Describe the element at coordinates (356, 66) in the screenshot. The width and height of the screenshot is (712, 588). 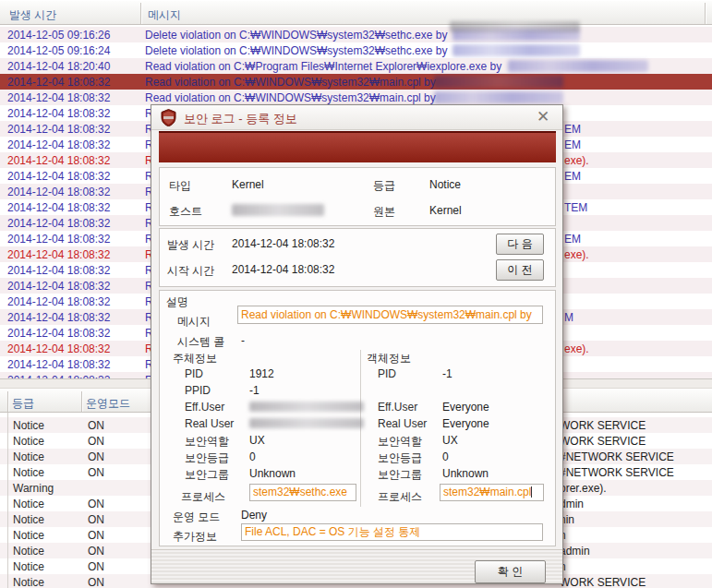
I see `log-row: 2014-12-04 18:20:40Read violation on C:₩…` at that location.